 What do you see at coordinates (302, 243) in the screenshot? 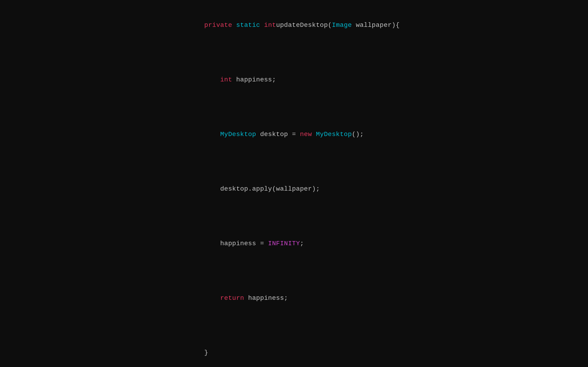
I see `line5-semi: ;` at bounding box center [302, 243].